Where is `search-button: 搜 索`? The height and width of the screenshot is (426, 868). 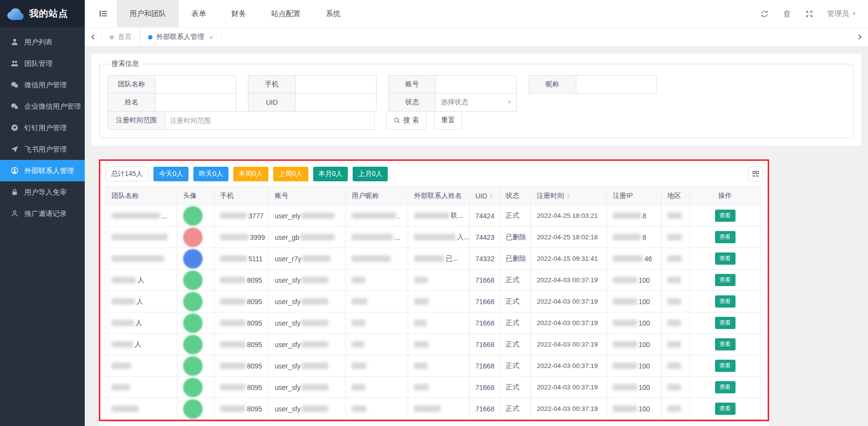
search-button: 搜 索 is located at coordinates (406, 120).